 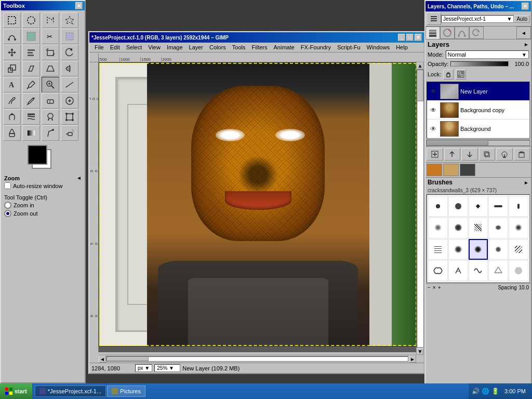 I want to click on layer-visibility-background: 👁, so click(x=433, y=129).